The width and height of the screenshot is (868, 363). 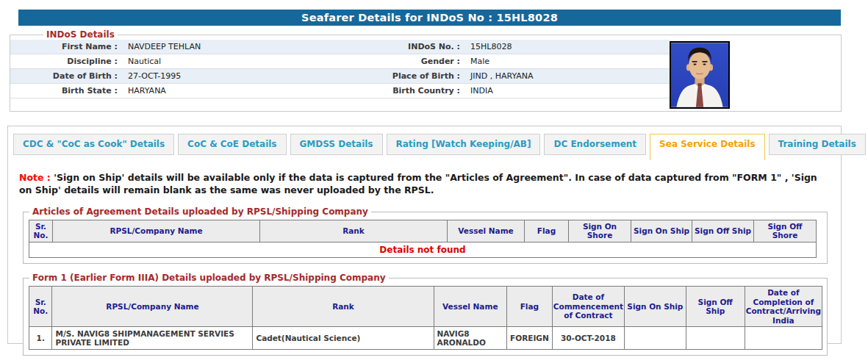 I want to click on table-row: Details not found, so click(x=423, y=250).